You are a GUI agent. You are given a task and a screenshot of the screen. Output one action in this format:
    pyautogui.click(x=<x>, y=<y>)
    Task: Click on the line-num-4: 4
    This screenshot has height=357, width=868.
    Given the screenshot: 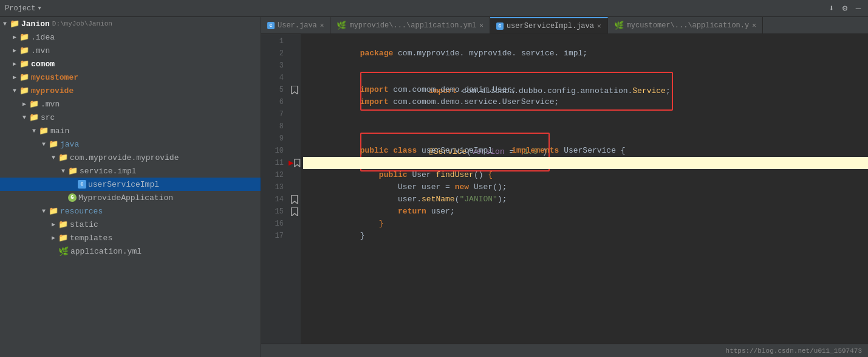 What is the action you would take?
    pyautogui.click(x=272, y=78)
    